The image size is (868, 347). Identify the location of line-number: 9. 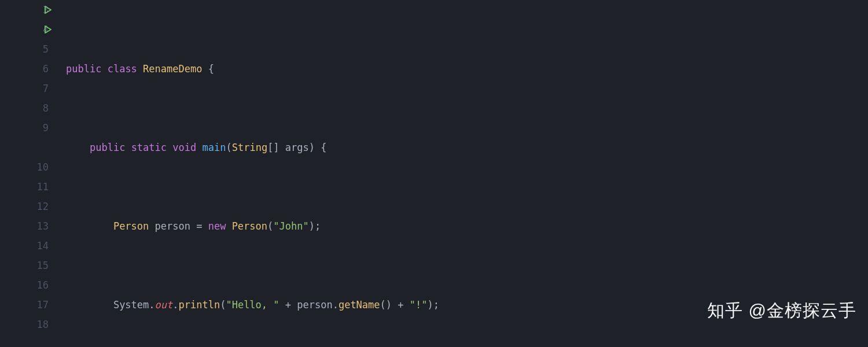
(46, 128).